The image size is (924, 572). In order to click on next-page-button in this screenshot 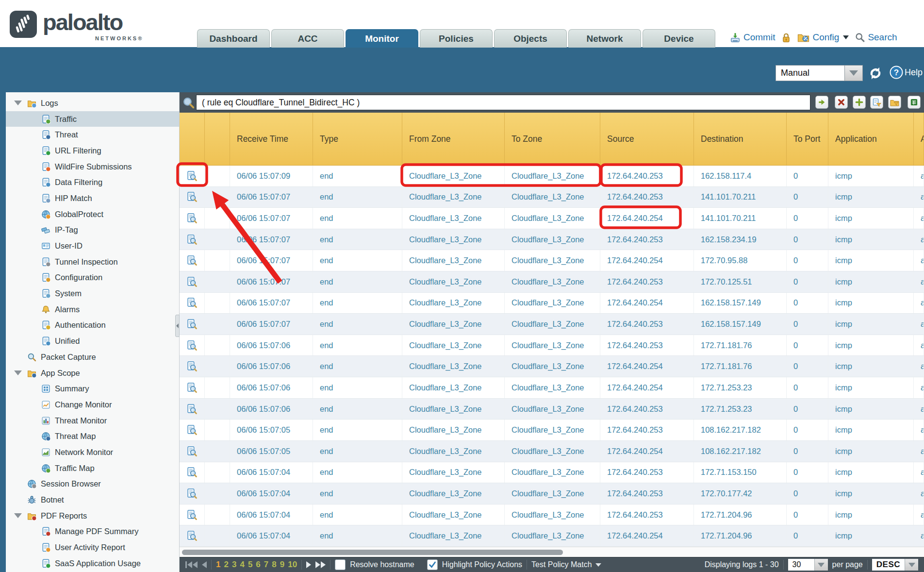, I will do `click(309, 565)`.